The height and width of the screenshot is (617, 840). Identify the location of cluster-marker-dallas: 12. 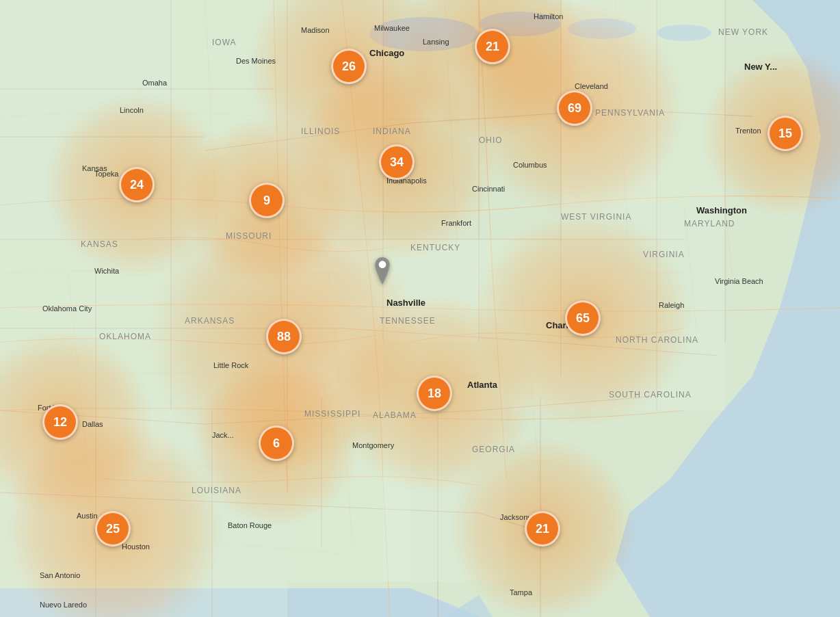
(60, 422).